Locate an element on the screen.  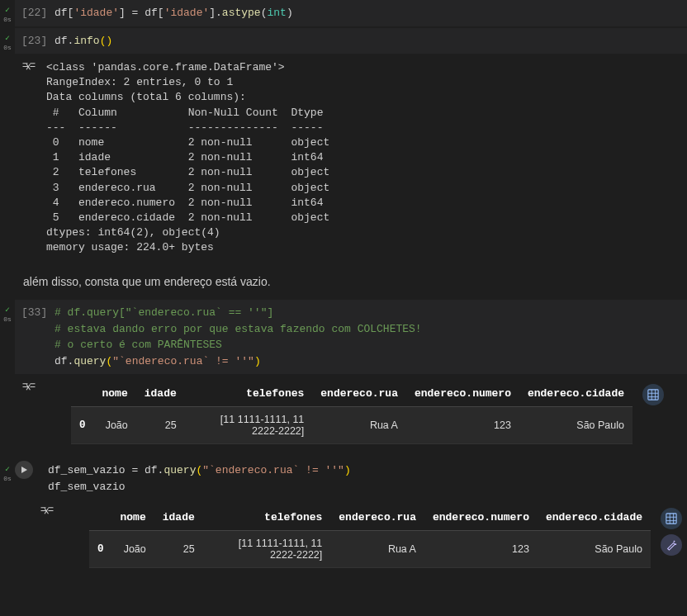
code-content: df.query("`endereco.rua` != ''") is located at coordinates (158, 362).